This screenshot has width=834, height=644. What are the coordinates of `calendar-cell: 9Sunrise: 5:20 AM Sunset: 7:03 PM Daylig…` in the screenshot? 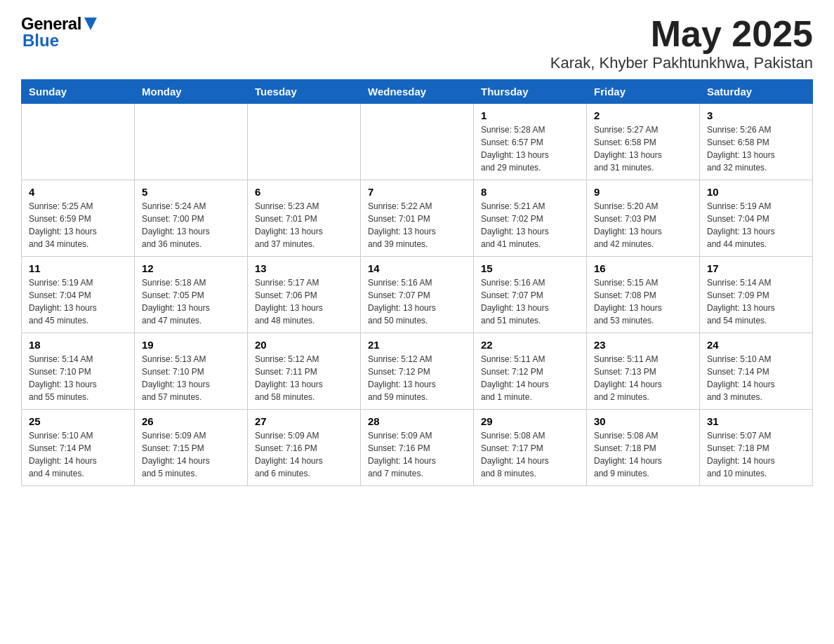 It's located at (643, 219).